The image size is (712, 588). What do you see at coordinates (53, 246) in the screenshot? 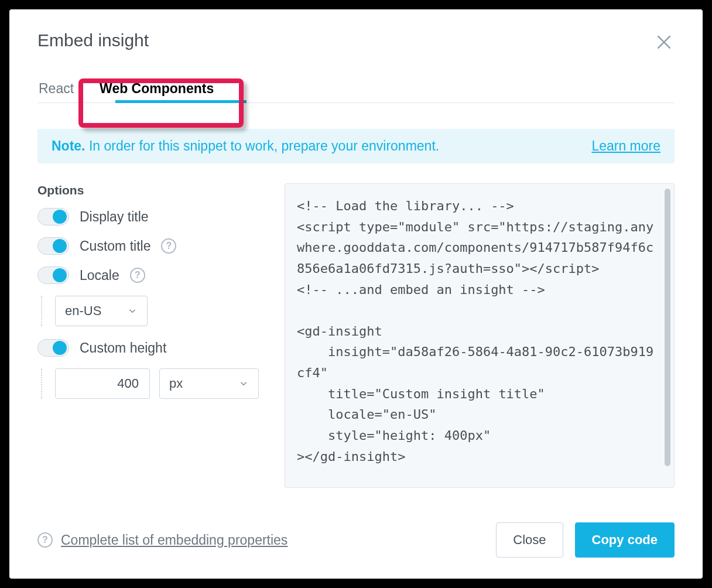
I see `toggle-custom-title` at bounding box center [53, 246].